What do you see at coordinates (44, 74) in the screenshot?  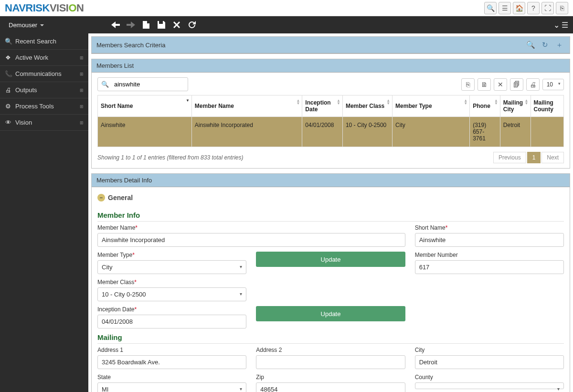 I see `sidebar-item-communications: 📞Communications ⊞` at bounding box center [44, 74].